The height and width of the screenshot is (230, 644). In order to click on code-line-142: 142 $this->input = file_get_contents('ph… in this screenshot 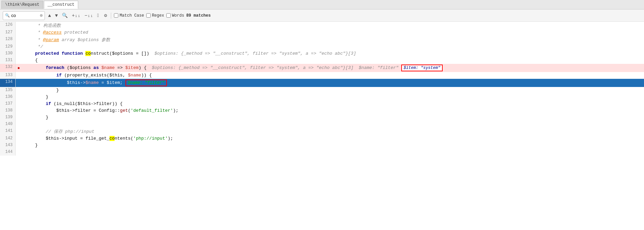, I will do `click(322, 139)`.